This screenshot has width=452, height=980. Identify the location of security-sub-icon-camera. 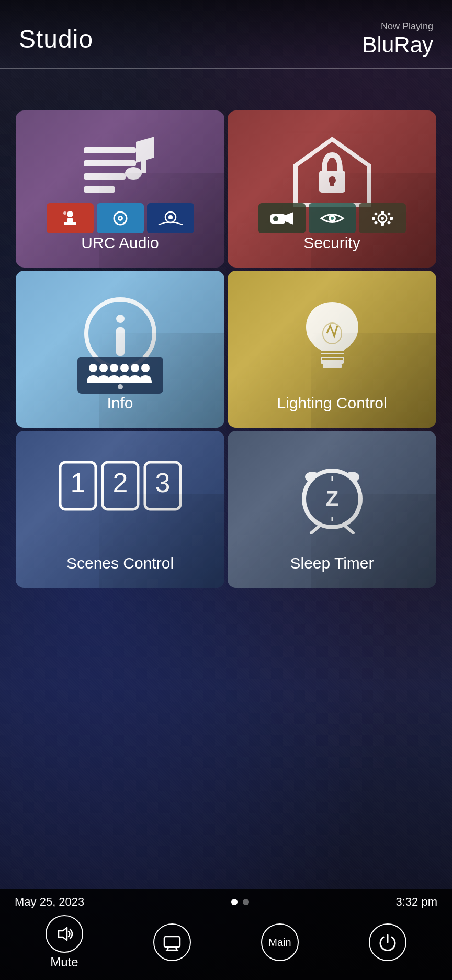
(282, 218).